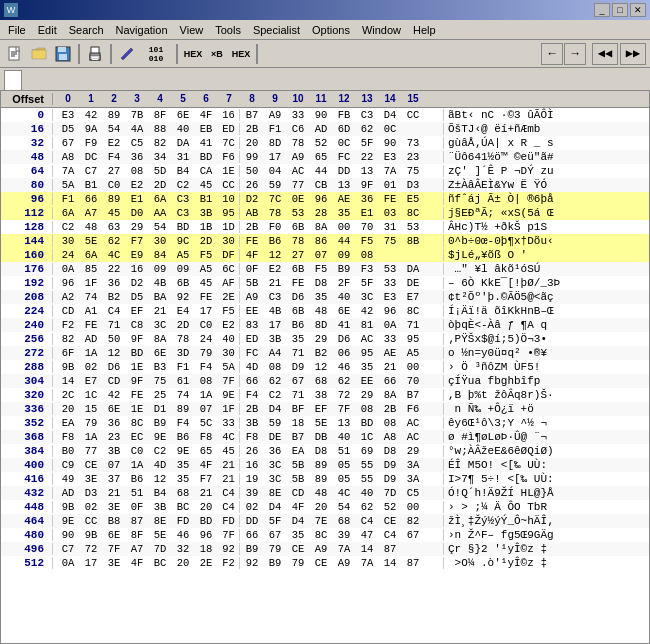 The image size is (650, 644). What do you see at coordinates (620, 10) in the screenshot?
I see `maximize-button: □` at bounding box center [620, 10].